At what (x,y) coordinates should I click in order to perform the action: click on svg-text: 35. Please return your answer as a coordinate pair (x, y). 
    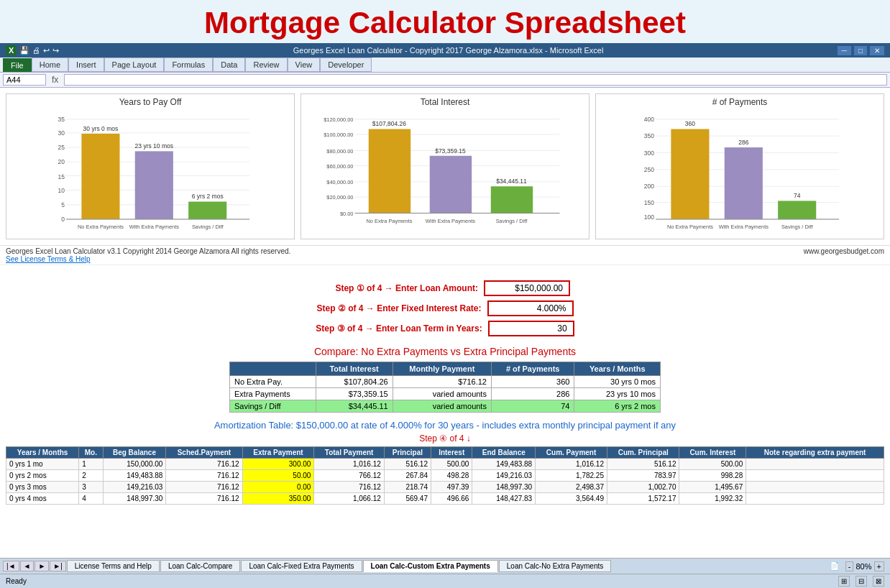
    Looking at the image, I should click on (62, 119).